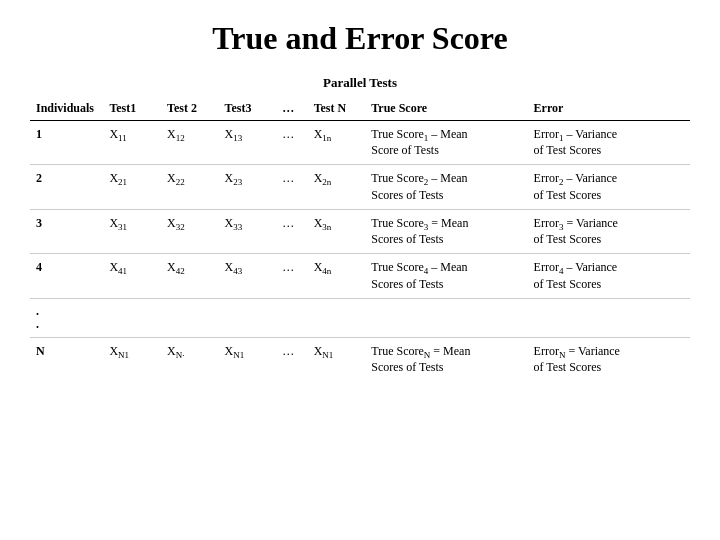  I want to click on cell-t2: XN·, so click(190, 359).